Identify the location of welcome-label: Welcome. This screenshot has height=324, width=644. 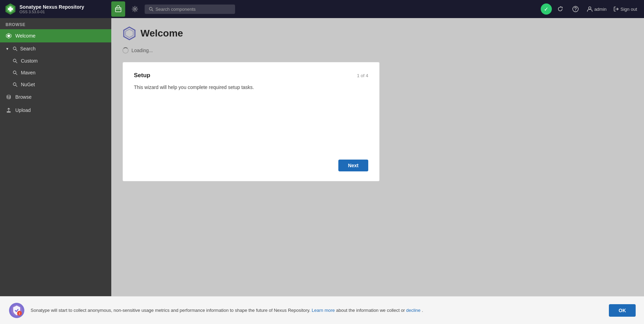
(25, 36).